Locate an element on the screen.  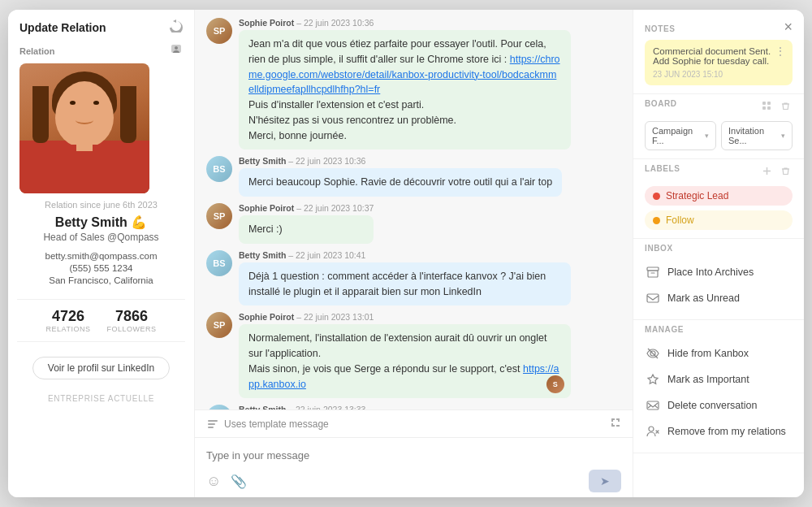
labels-section: LABELS is located at coordinates (719, 199).